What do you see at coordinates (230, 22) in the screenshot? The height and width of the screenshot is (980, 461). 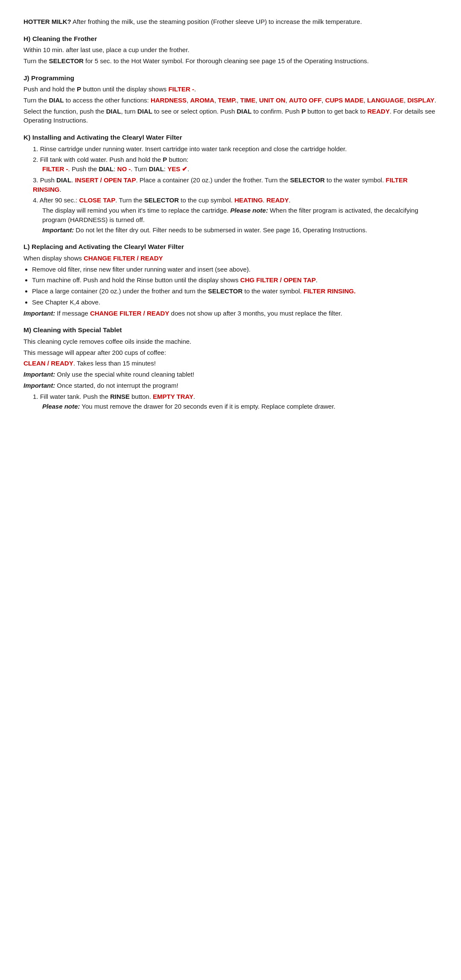 I see `intro-hotter-milk: HOTTER MILK? After frothing the milk, us…` at bounding box center [230, 22].